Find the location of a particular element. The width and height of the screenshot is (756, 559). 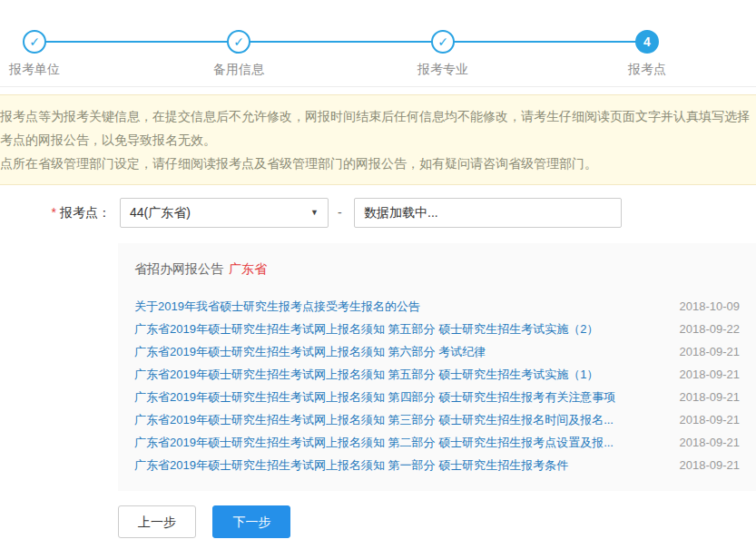

step-label: 报考单位 is located at coordinates (44, 70).